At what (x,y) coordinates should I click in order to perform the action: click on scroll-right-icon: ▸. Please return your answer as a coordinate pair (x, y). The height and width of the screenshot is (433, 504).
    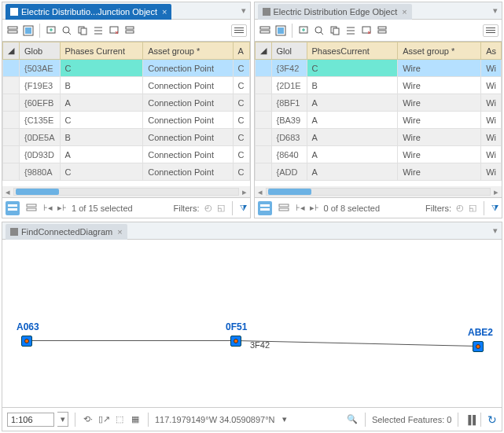
    Looking at the image, I should click on (245, 192).